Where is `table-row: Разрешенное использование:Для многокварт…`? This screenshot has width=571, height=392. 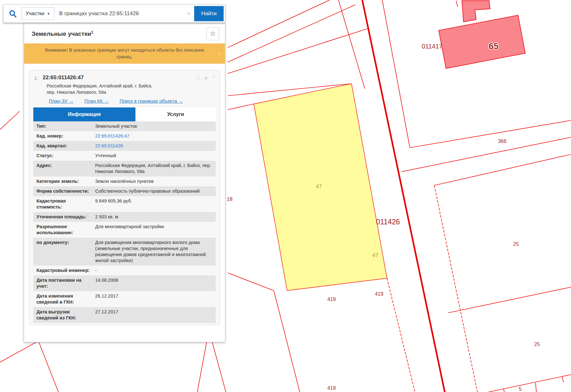 table-row: Разрешенное использование:Для многокварт… is located at coordinates (124, 230).